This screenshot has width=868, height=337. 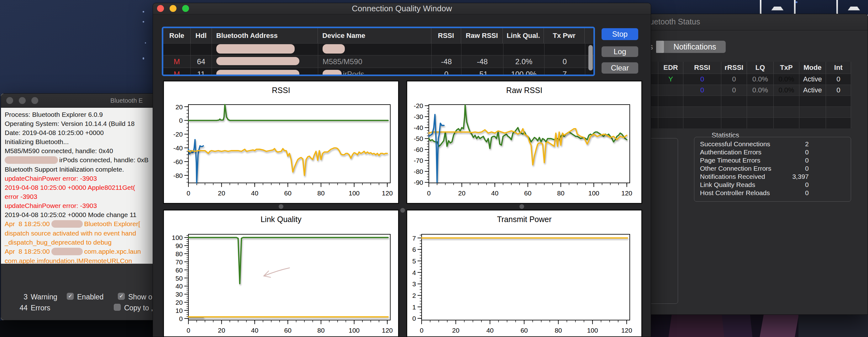 What do you see at coordinates (524, 273) in the screenshot?
I see `transmit-power-chart: Transmit Power76543210020406080100120` at bounding box center [524, 273].